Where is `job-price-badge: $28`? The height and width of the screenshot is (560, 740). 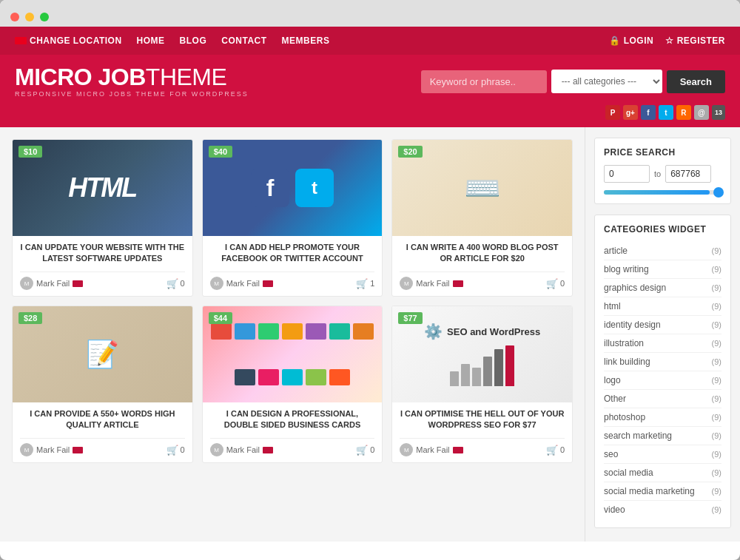
job-price-badge: $28 is located at coordinates (30, 318).